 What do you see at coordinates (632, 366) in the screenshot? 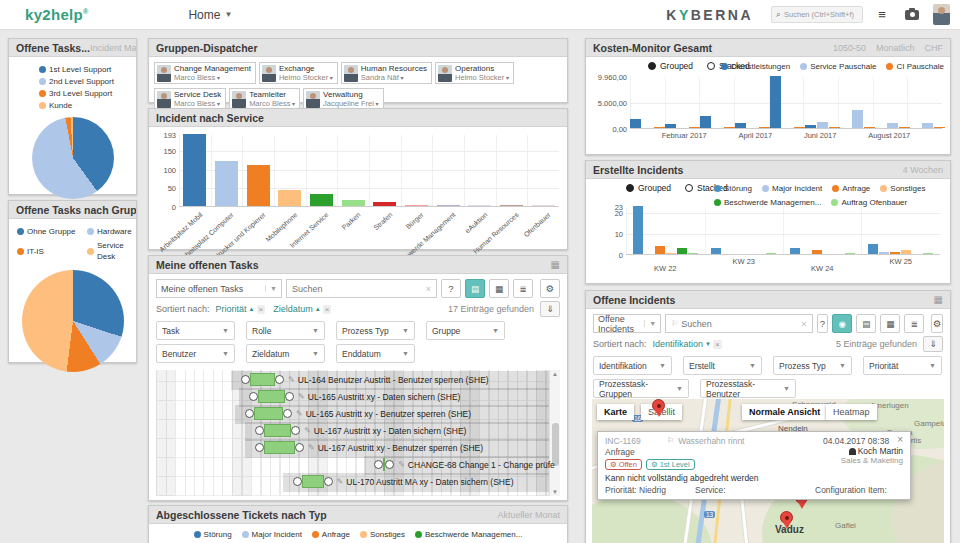
I see `filter-identifikation: Identifikation▼` at bounding box center [632, 366].